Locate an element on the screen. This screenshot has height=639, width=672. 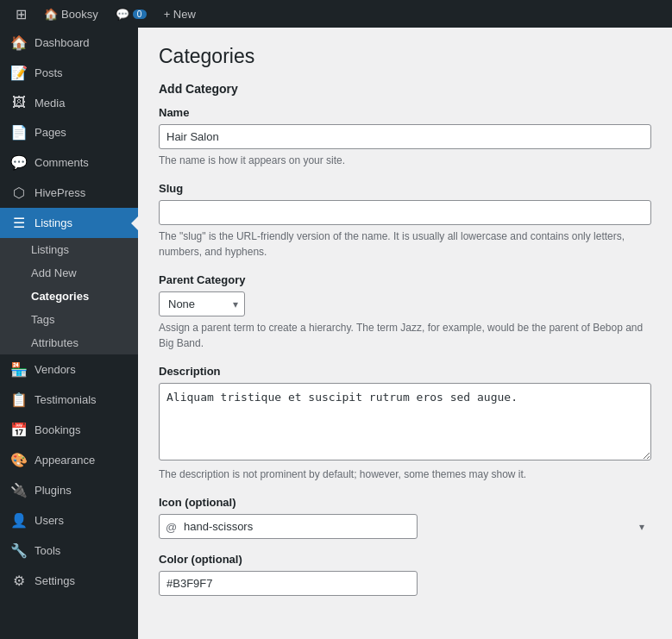
sidebar-item-settings: ⚙ Settings is located at coordinates (69, 581).